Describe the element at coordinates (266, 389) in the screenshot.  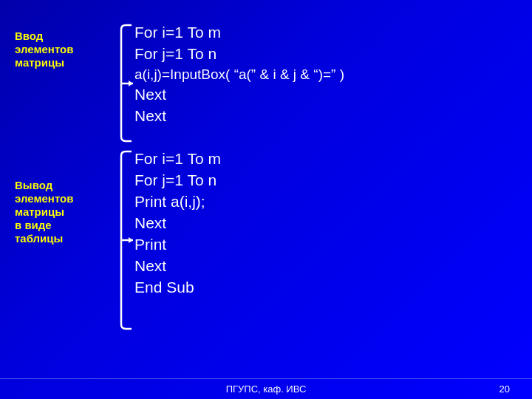
I see `footer-text: ПГУПС, каф. ИВС` at that location.